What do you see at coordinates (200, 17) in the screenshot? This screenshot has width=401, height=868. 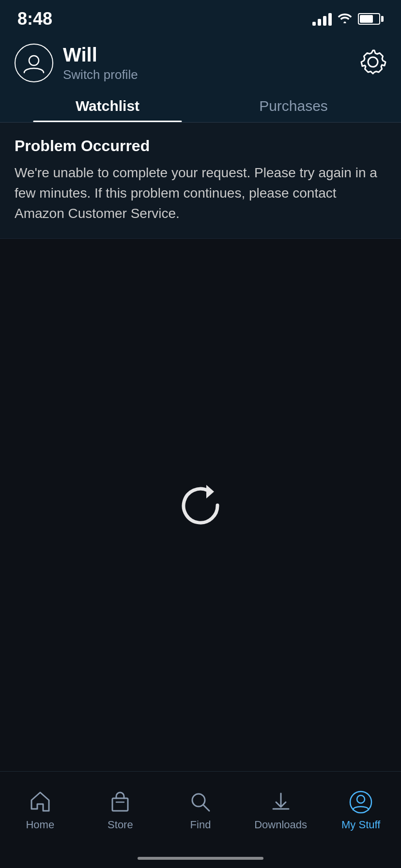 I see `status-bar: 8:48` at bounding box center [200, 17].